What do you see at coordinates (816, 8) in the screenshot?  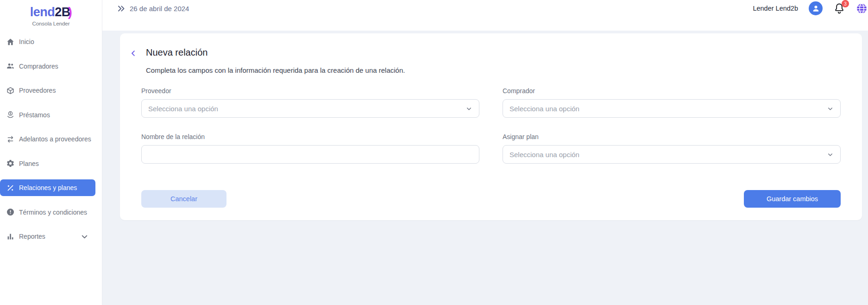 I see `user-avatar-button` at bounding box center [816, 8].